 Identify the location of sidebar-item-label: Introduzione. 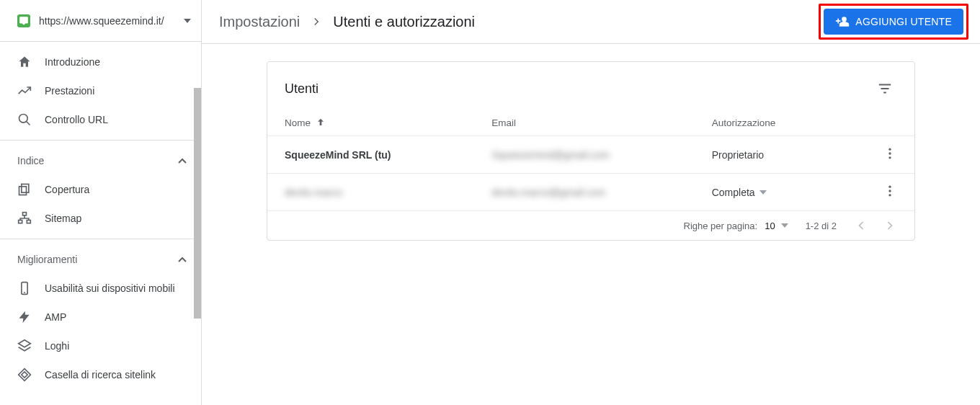
(72, 62).